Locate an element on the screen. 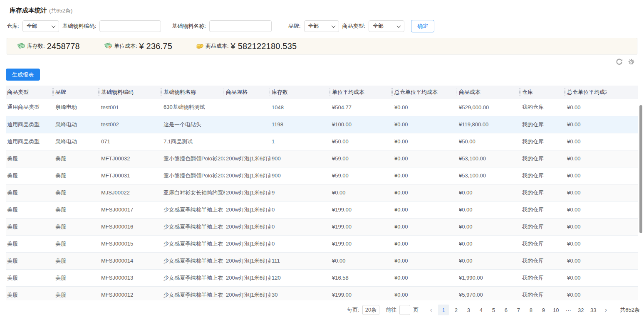 Image resolution: width=644 pixels, height=322 pixels. table-row: 通用商品类型泉峰电动0717.1商品测试1¥50.00¥0.00¥50.00我的… is located at coordinates (322, 141).